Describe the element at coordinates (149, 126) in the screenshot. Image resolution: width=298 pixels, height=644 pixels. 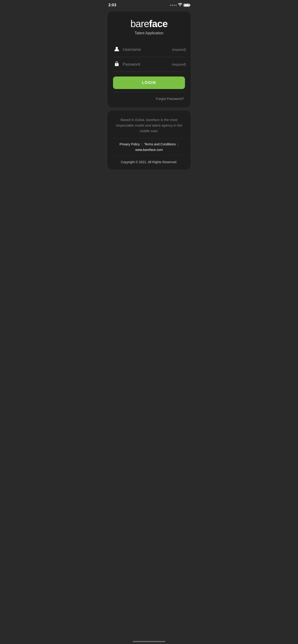
I see `description: Based in Dubai, bareface is the most res…` at that location.